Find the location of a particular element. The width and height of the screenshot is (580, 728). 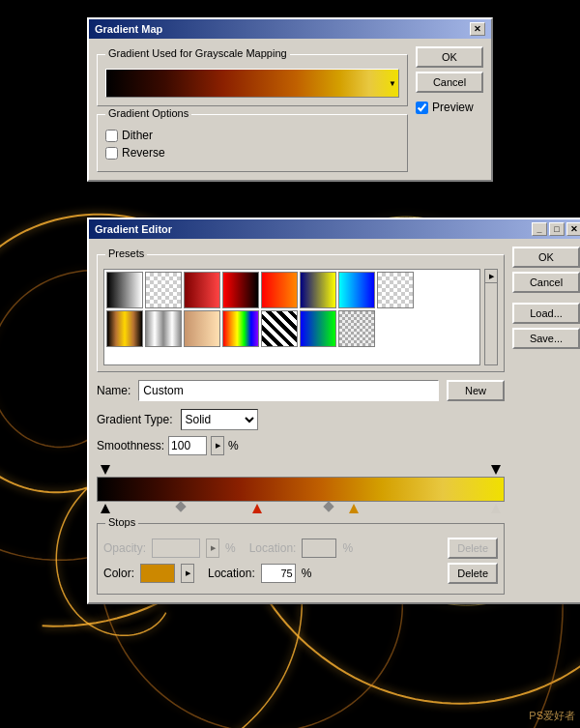

gradient-map-title-bar: Gradient Map ✕ is located at coordinates (290, 29).